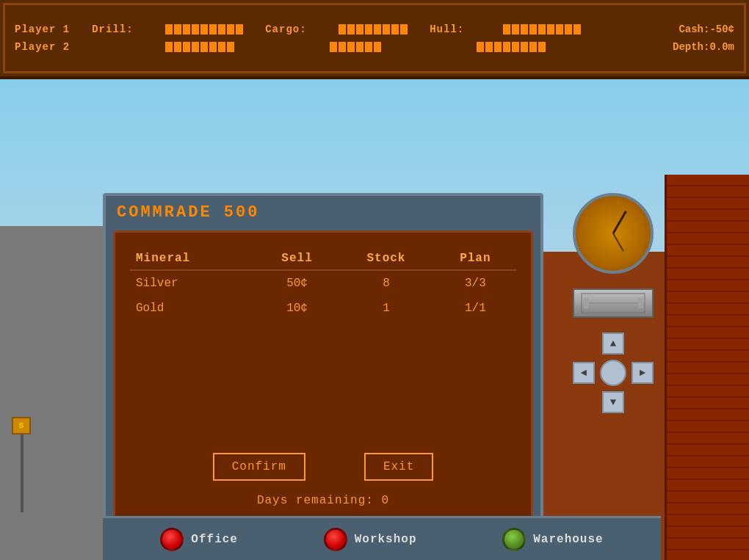  What do you see at coordinates (542, 29) in the screenshot?
I see `hull-bar-p1` at bounding box center [542, 29].